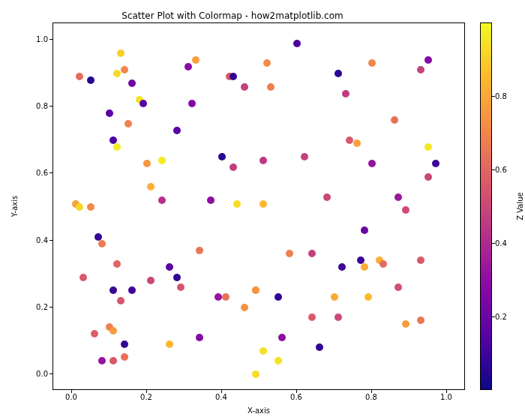 This screenshot has height=420, width=525. What do you see at coordinates (501, 316) in the screenshot?
I see `colorbar-tick-label: 0.2` at bounding box center [501, 316].